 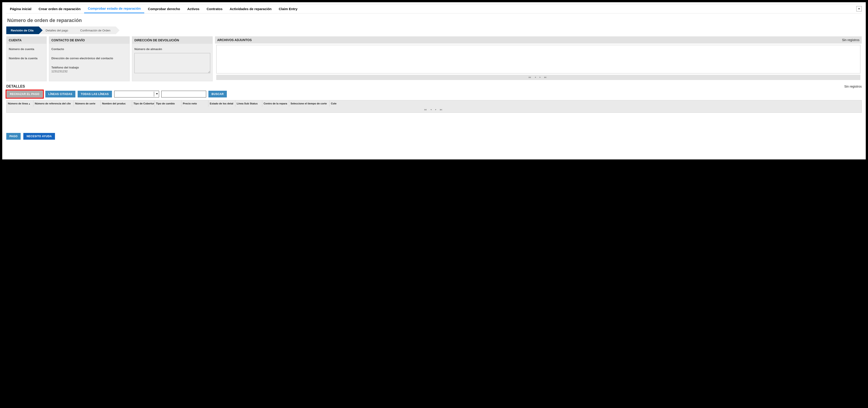 I want to click on step-appointment-review: Revisión de Cita, so click(x=23, y=30).